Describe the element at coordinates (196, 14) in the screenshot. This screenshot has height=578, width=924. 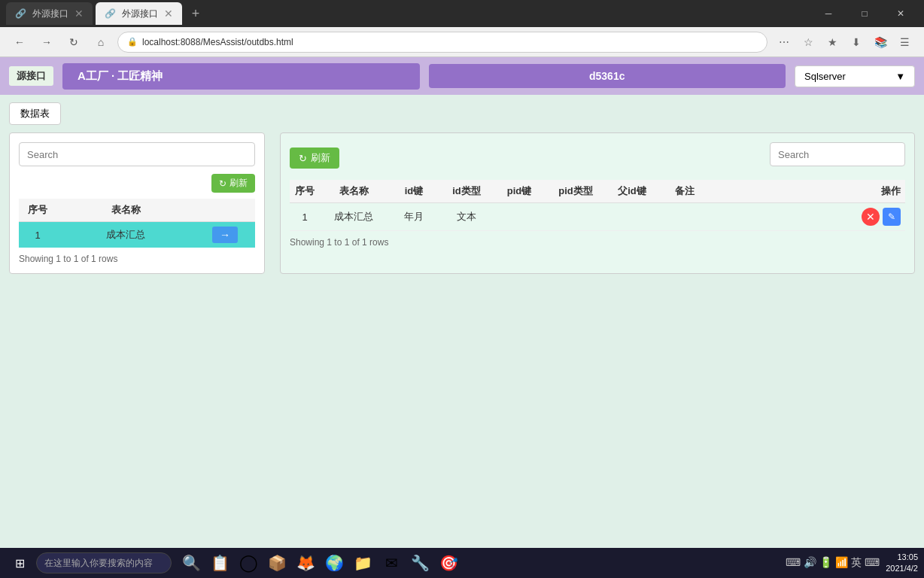
I see `new-tab-button: +` at that location.